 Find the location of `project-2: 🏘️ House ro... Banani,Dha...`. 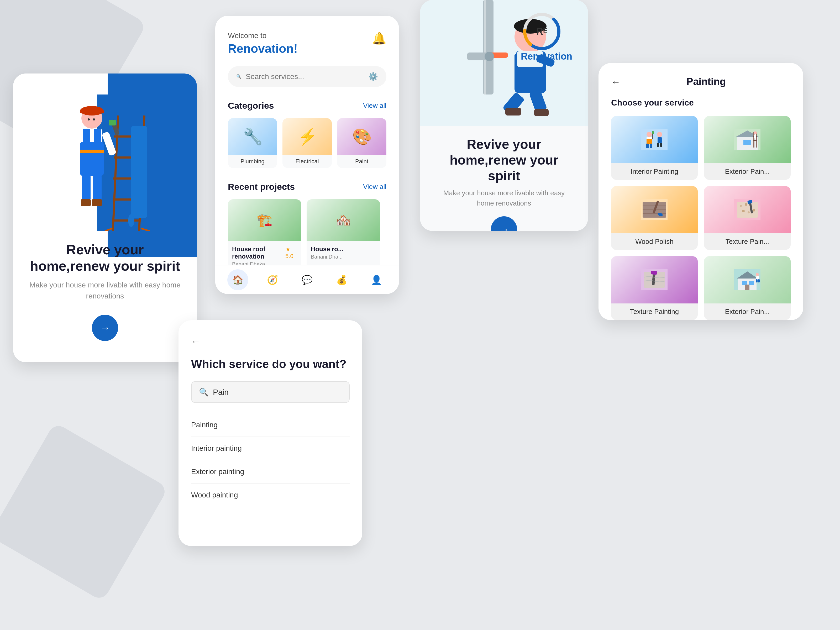

project-2: 🏘️ House ro... Banani,Dha... is located at coordinates (343, 235).